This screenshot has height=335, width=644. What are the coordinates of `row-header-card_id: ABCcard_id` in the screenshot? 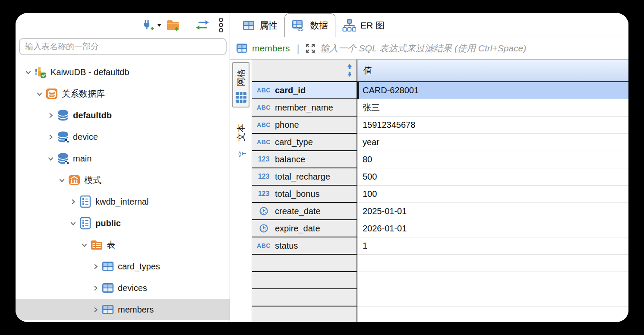 It's located at (305, 91).